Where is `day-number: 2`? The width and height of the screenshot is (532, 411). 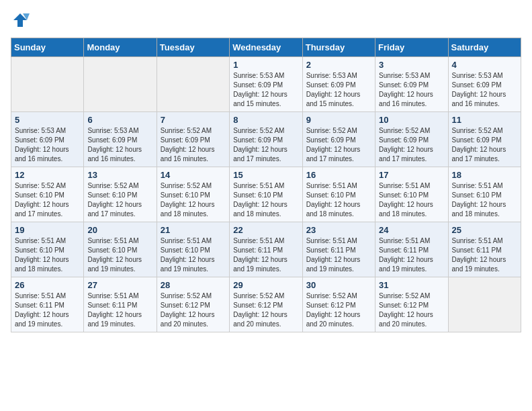 day-number: 2 is located at coordinates (339, 64).